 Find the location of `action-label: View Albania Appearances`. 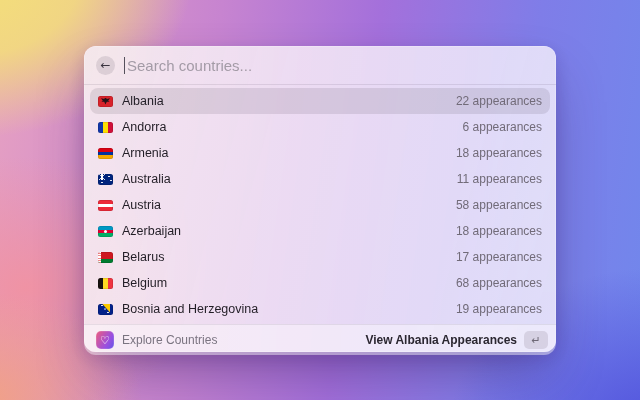

action-label: View Albania Appearances is located at coordinates (441, 340).